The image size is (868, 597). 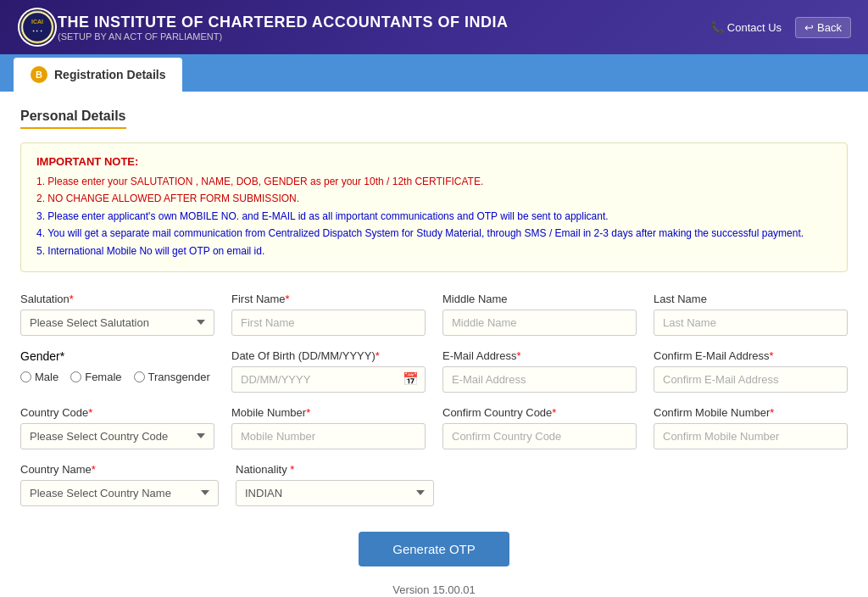 I want to click on note-item-1: 1. Please enter your SALUTATION , NAME, …, so click(x=434, y=181).